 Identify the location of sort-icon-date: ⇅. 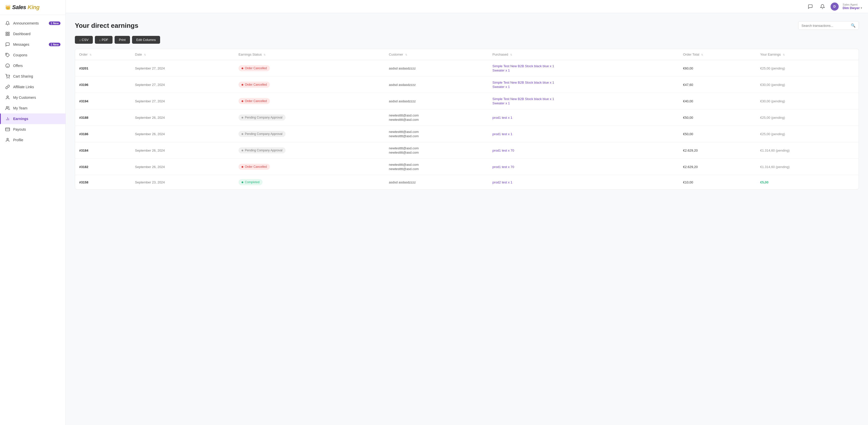
(145, 55).